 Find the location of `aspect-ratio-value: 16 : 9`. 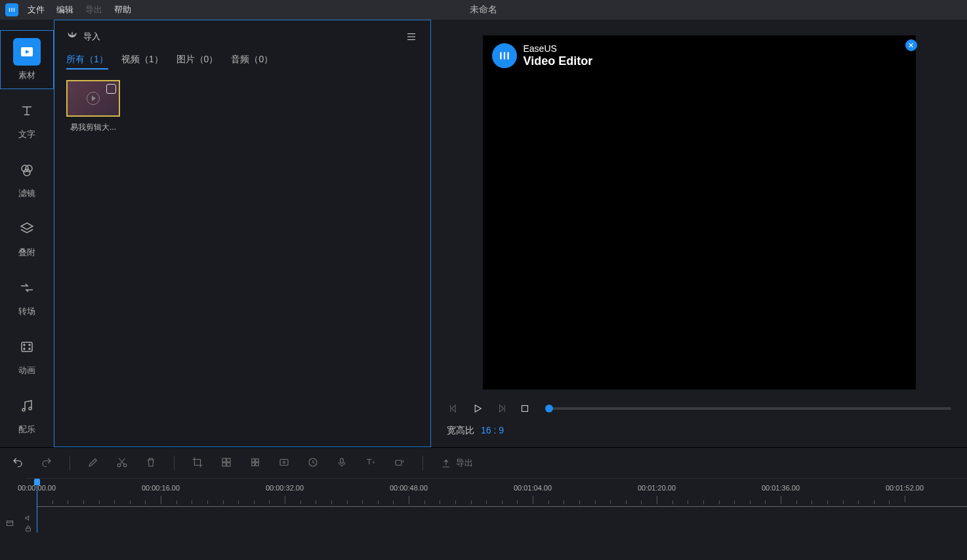

aspect-ratio-value: 16 : 9 is located at coordinates (492, 431).